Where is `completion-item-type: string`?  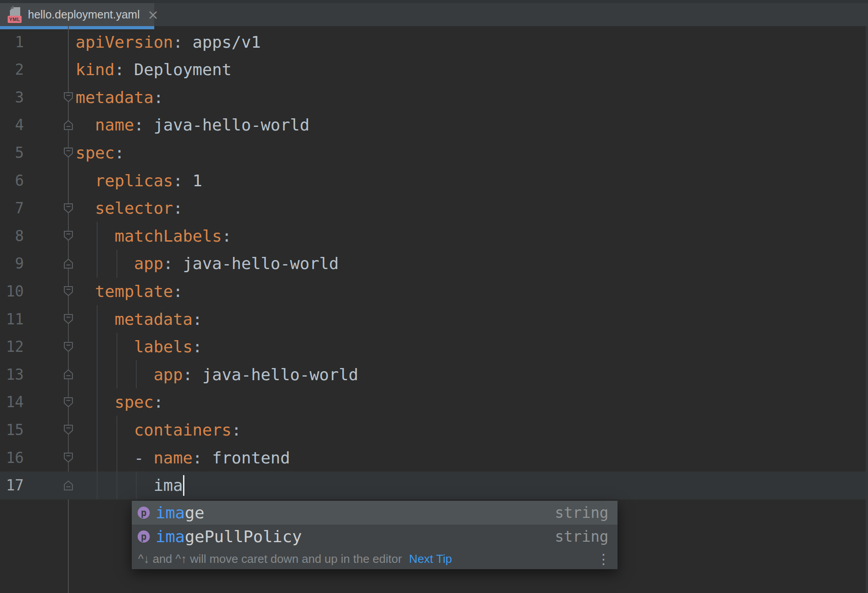
completion-item-type: string is located at coordinates (582, 513).